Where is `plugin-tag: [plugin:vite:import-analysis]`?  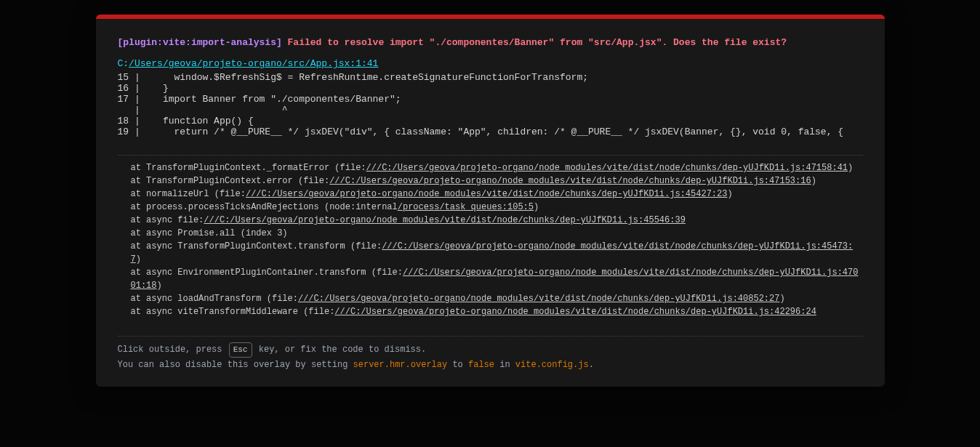 plugin-tag: [plugin:vite:import-analysis] is located at coordinates (200, 42).